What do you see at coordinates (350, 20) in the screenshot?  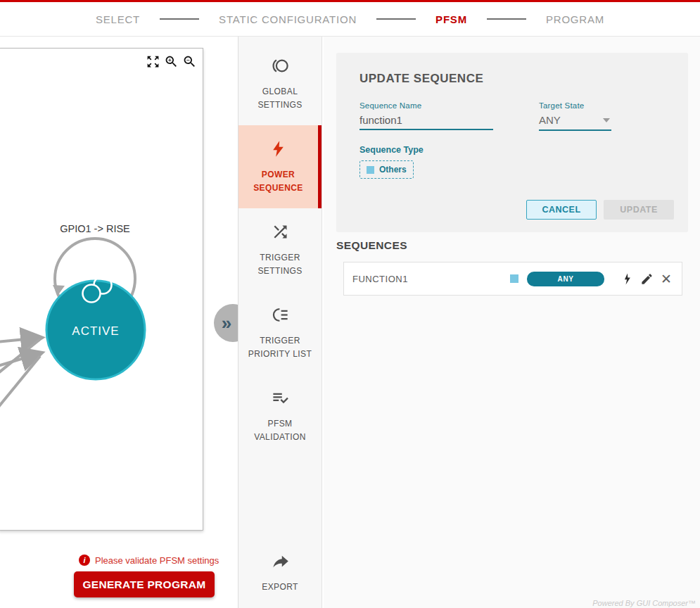 I see `stepper-nav: SELECT STATIC CONFIGURATION PFSM PROGRAM` at bounding box center [350, 20].